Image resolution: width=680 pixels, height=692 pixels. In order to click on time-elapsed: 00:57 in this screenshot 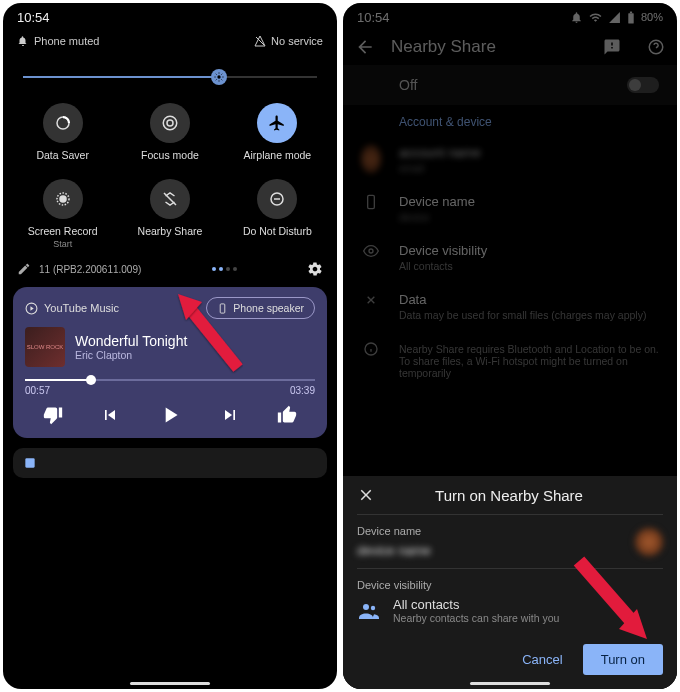, I will do `click(38, 390)`.